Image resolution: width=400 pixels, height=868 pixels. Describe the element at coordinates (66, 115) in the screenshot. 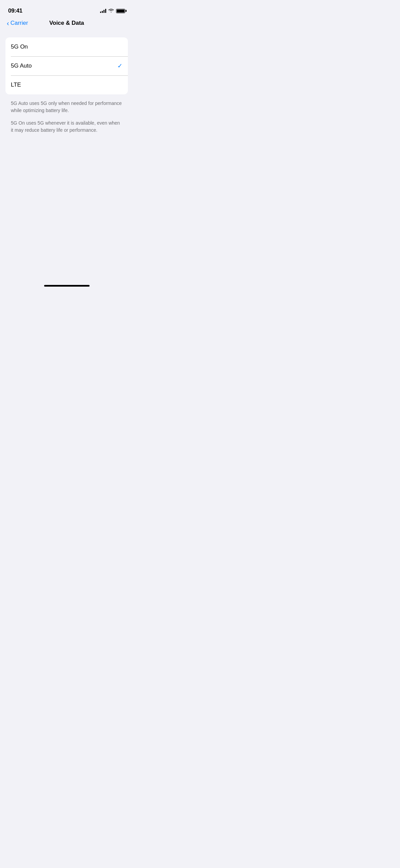

I see `description-block: 5G Auto uses 5G only when needed for per…` at that location.